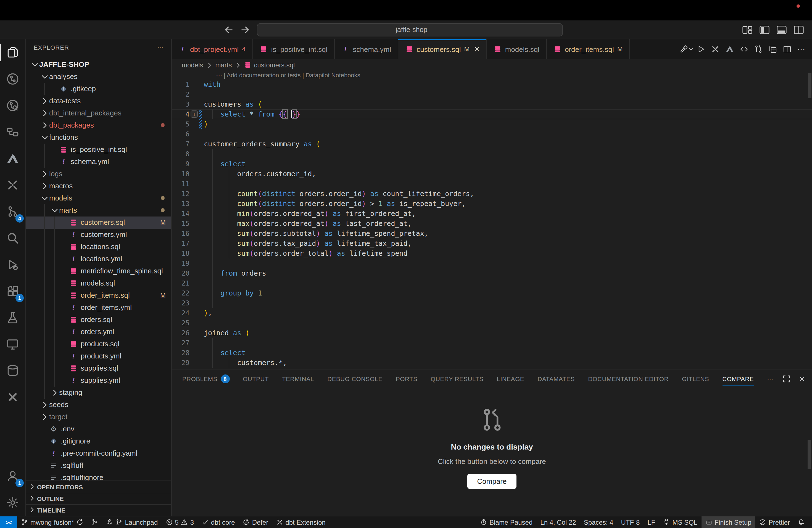 The width and height of the screenshot is (812, 528). Describe the element at coordinates (511, 379) in the screenshot. I see `panel-tab-lineage: LINEAGE` at that location.